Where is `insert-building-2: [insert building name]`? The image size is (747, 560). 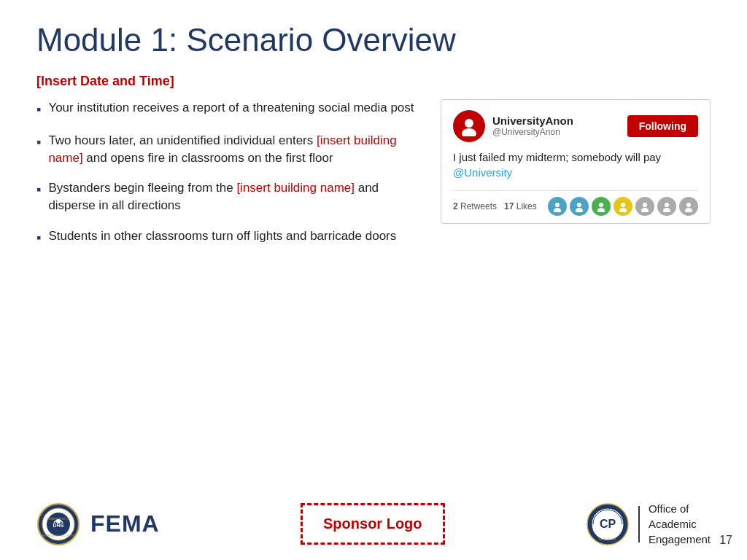 insert-building-2: [insert building name] is located at coordinates (295, 188).